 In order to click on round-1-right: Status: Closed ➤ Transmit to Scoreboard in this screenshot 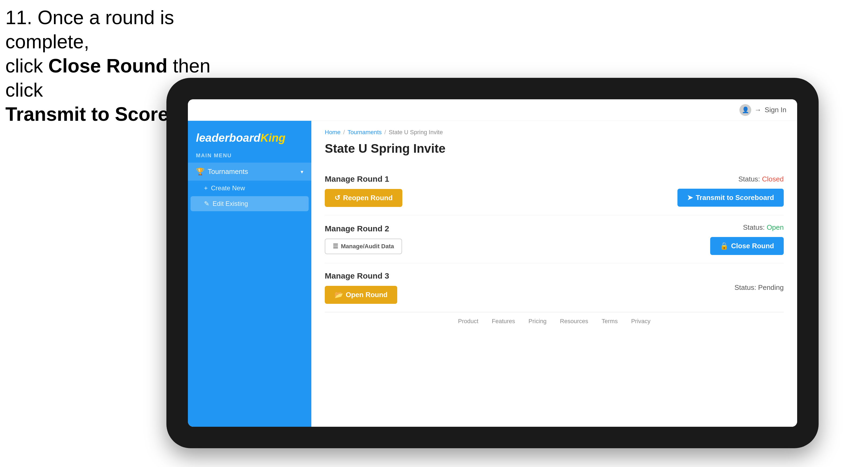, I will do `click(731, 191)`.